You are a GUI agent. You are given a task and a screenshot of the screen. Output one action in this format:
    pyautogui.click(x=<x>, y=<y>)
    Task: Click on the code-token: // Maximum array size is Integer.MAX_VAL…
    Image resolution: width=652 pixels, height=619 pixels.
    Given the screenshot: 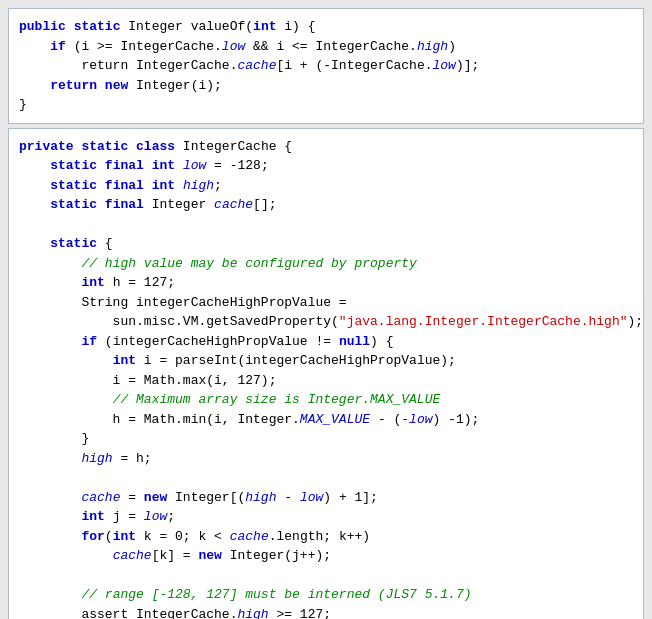 What is the action you would take?
    pyautogui.click(x=277, y=400)
    